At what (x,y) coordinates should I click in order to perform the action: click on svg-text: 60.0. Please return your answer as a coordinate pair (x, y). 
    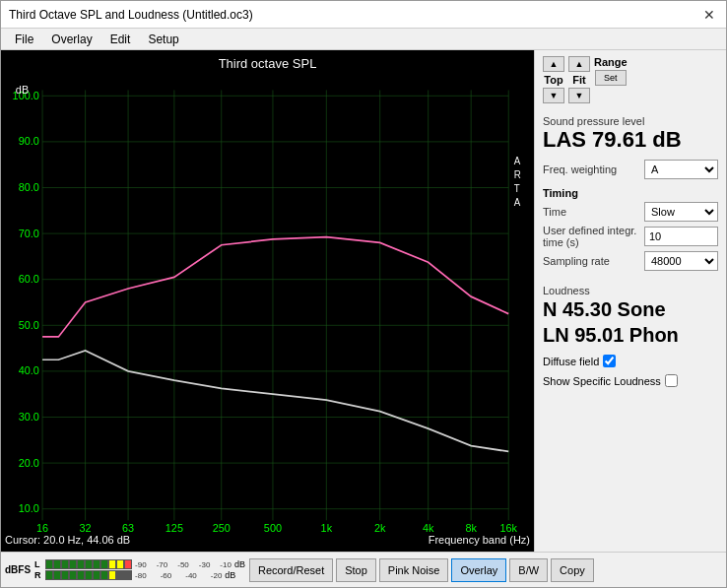
    Looking at the image, I should click on (30, 279).